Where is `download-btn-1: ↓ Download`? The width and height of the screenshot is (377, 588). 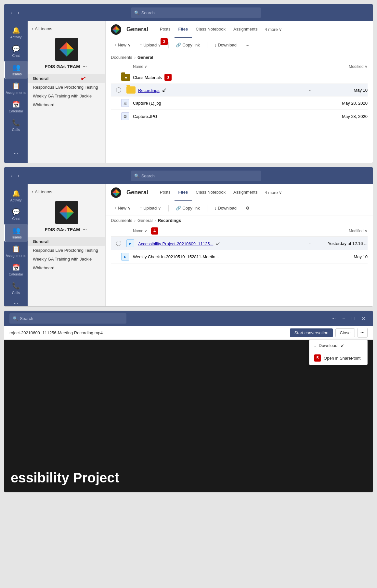
download-btn-1: ↓ Download is located at coordinates (226, 45).